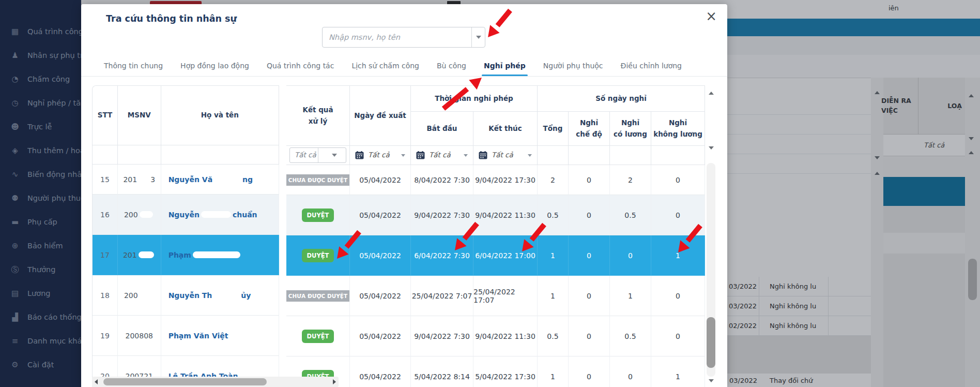 This screenshot has width=980, height=387. Describe the element at coordinates (186, 155) in the screenshot. I see `filter-row-left` at that location.